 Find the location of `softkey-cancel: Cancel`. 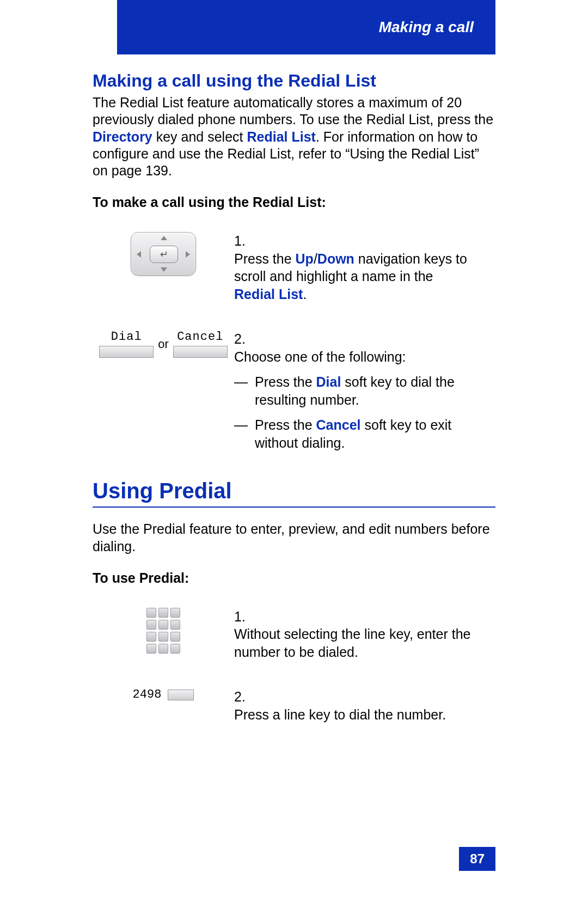

softkey-cancel: Cancel is located at coordinates (200, 344).